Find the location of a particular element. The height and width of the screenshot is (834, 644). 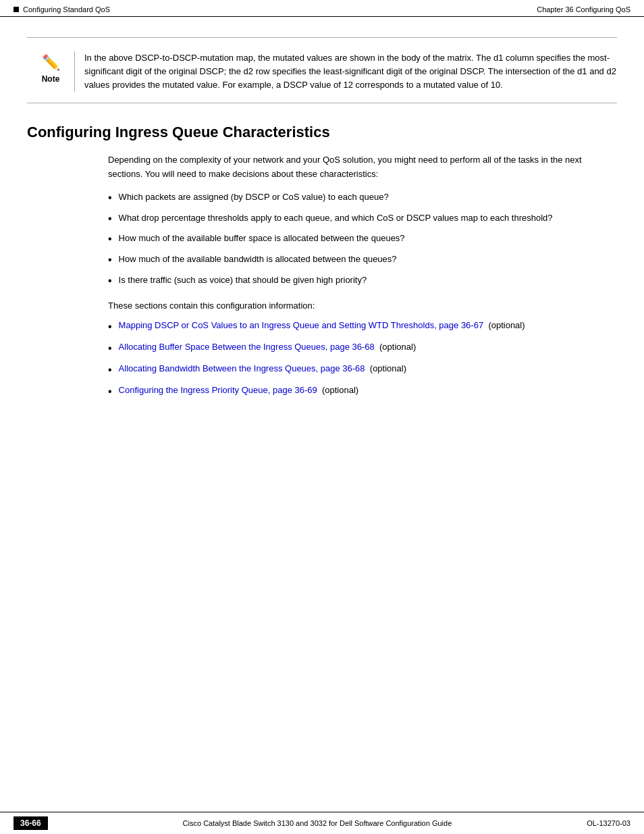

pencil-icon: ✏️ is located at coordinates (51, 63).